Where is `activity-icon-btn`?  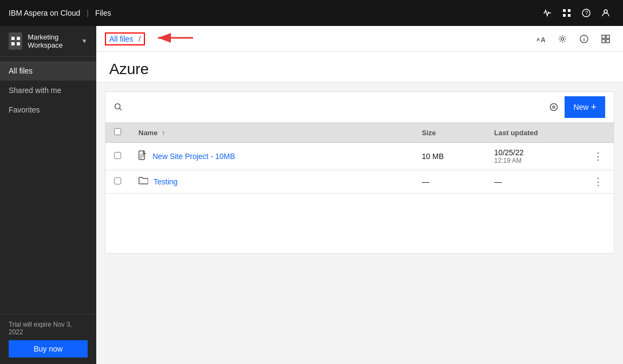 activity-icon-btn is located at coordinates (547, 13).